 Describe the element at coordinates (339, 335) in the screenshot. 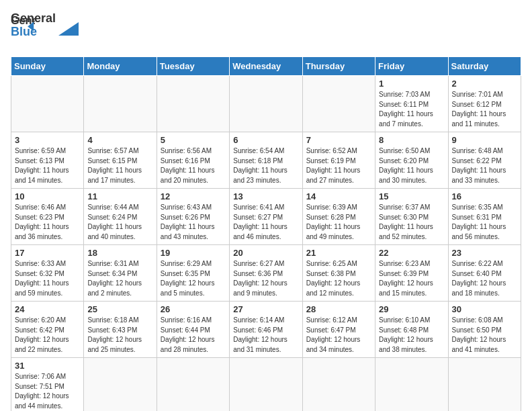

I see `day-info: Sunrise: 6:12 AMSunset: 6:47 PMDaylight:…` at that location.